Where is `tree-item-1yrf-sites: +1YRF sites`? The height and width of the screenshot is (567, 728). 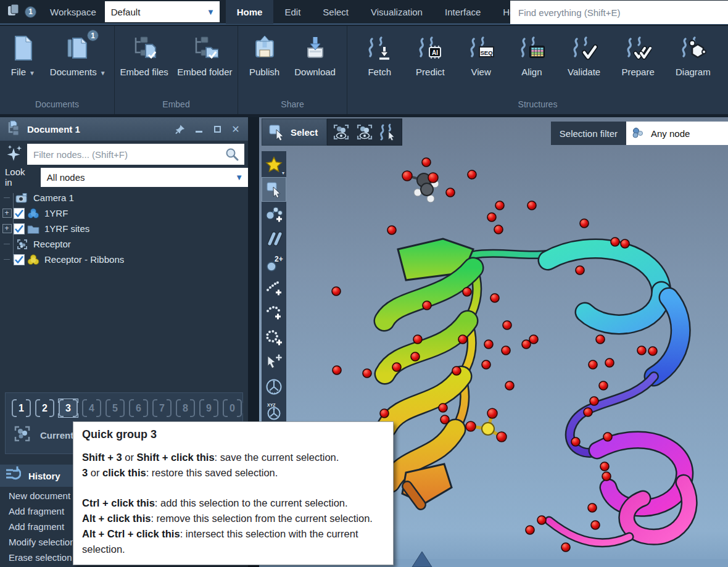
tree-item-1yrf-sites: +1YRF sites is located at coordinates (124, 228).